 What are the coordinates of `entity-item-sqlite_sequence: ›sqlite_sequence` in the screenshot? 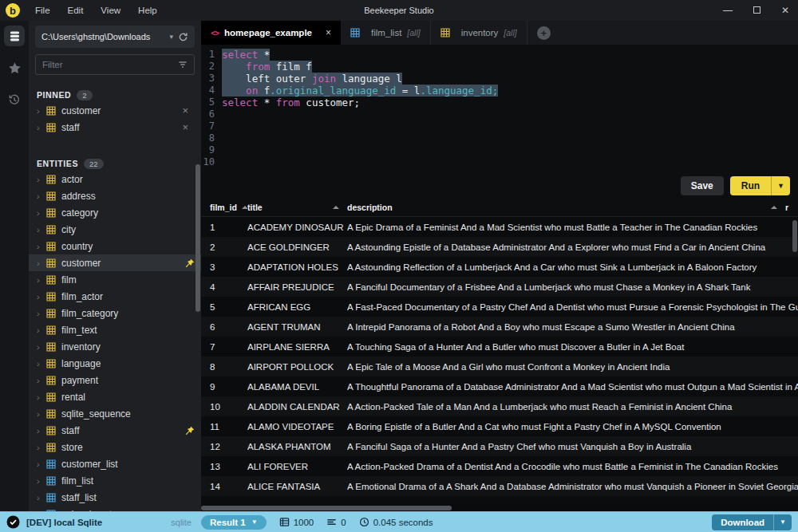 It's located at (115, 413).